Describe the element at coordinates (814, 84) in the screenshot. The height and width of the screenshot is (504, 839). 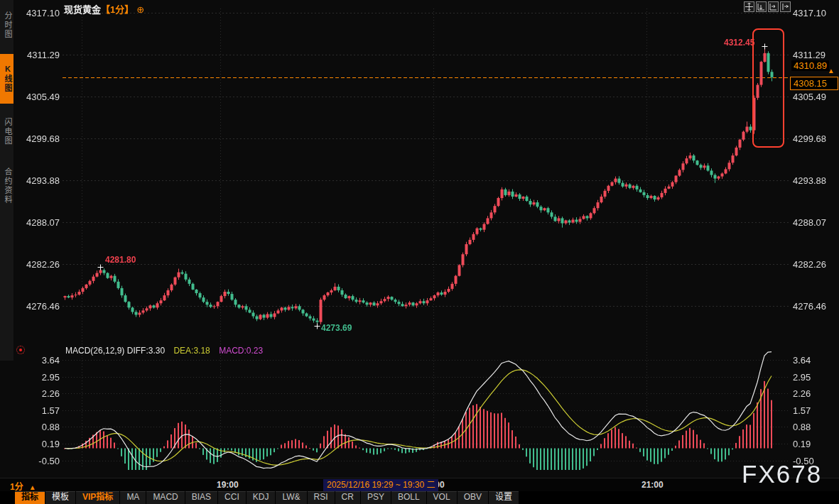
I see `last-price-box: 4308.15` at that location.